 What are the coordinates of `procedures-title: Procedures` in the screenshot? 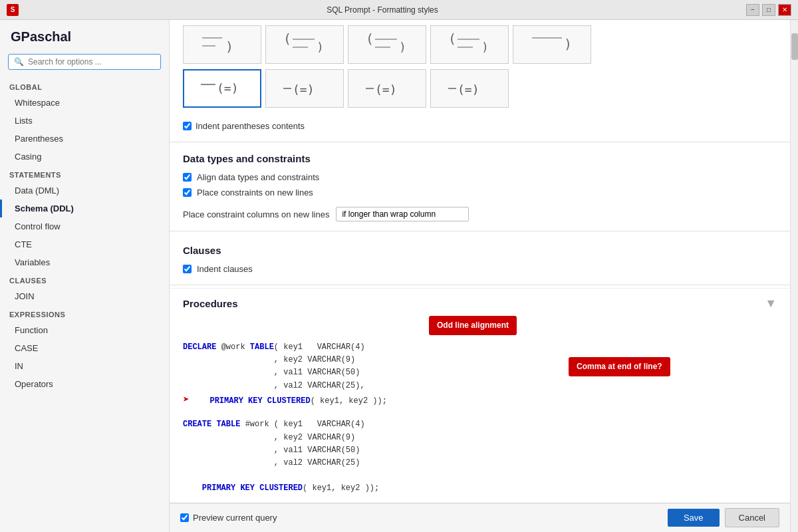 It's located at (210, 303).